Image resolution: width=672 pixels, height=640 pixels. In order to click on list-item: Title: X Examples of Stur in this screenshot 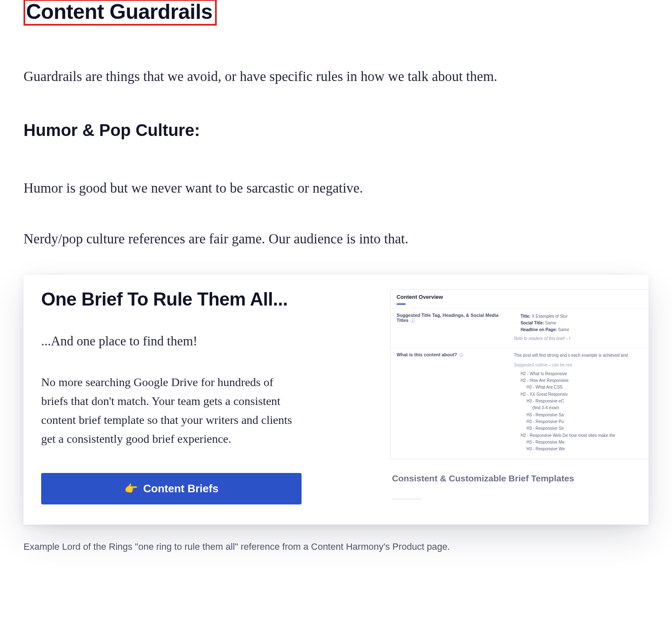, I will do `click(585, 316)`.